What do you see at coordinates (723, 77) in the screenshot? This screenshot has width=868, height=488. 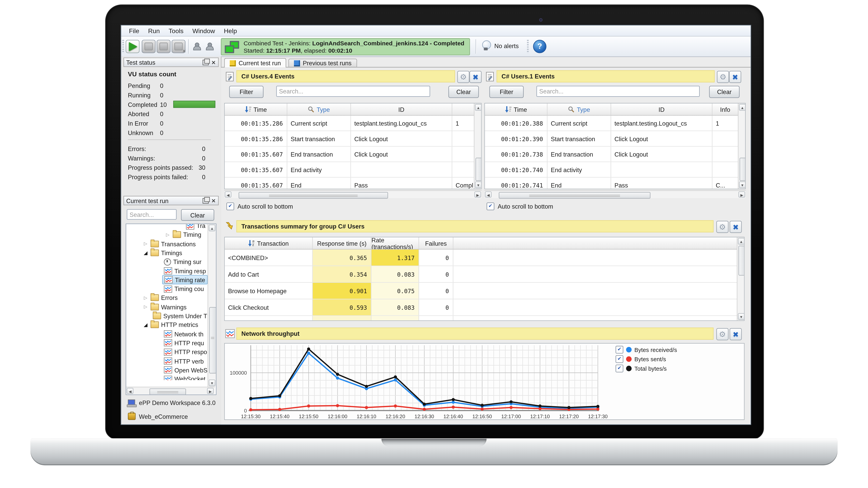 I see `events-right-settings-button: ⚙` at bounding box center [723, 77].